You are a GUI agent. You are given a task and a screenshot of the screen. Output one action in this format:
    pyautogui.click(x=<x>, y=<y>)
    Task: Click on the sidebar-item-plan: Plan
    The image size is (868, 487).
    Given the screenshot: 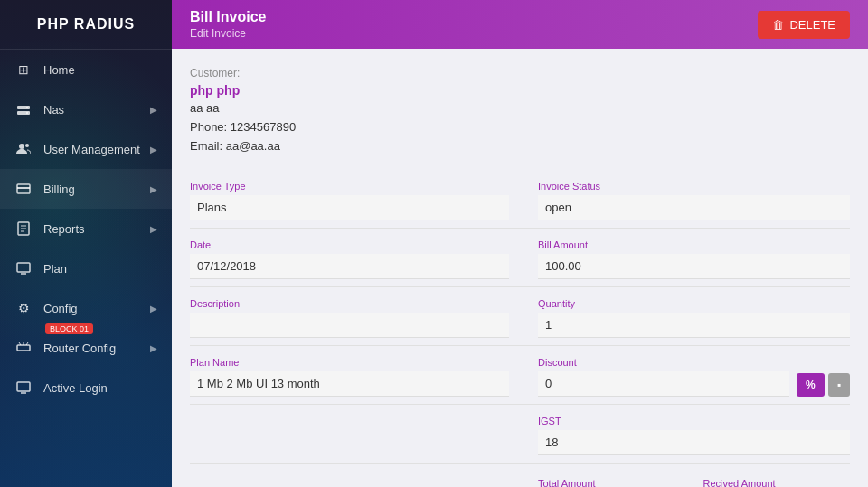 What is the action you would take?
    pyautogui.click(x=86, y=268)
    